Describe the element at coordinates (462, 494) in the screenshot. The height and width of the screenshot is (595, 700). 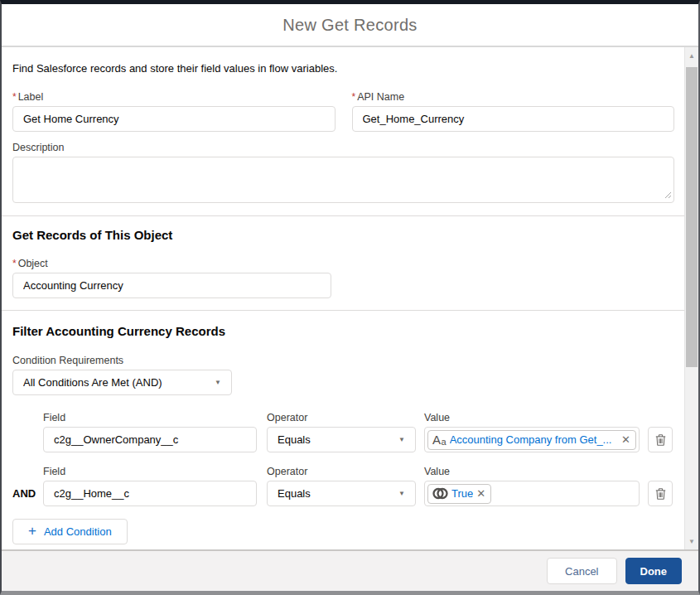
I see `value-pill-text: True` at that location.